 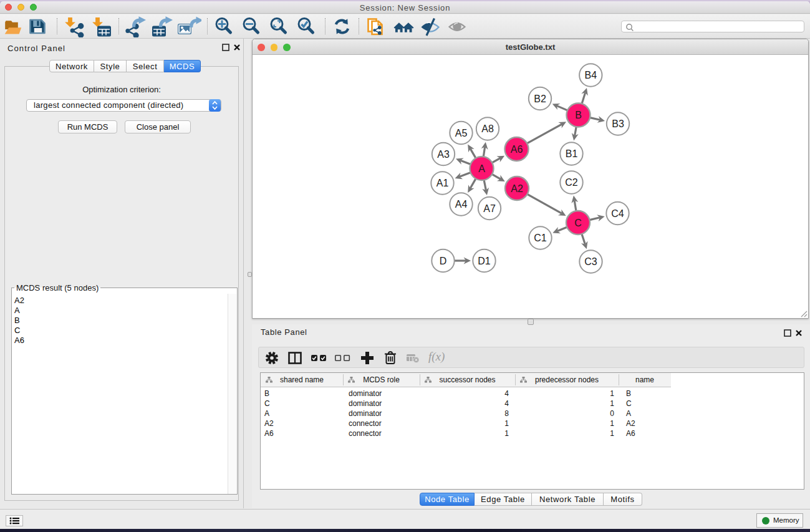 What do you see at coordinates (443, 183) in the screenshot?
I see `svg-text: A1` at bounding box center [443, 183].